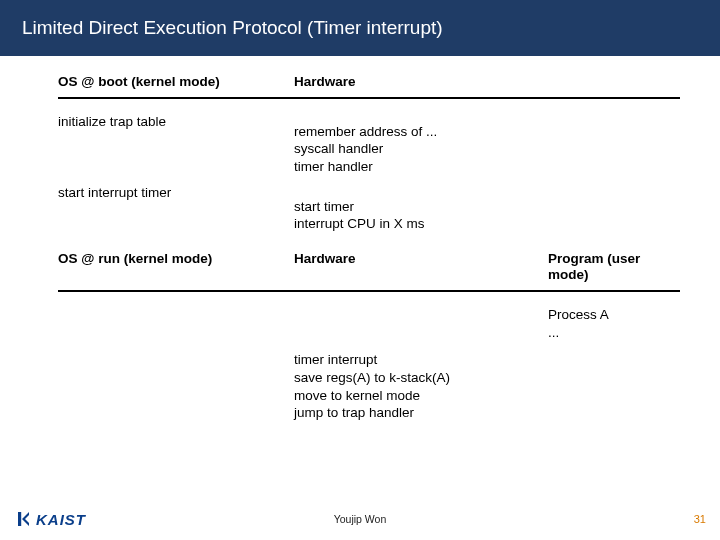  Describe the element at coordinates (50, 519) in the screenshot. I see `kaist-logo: KAIST` at that location.